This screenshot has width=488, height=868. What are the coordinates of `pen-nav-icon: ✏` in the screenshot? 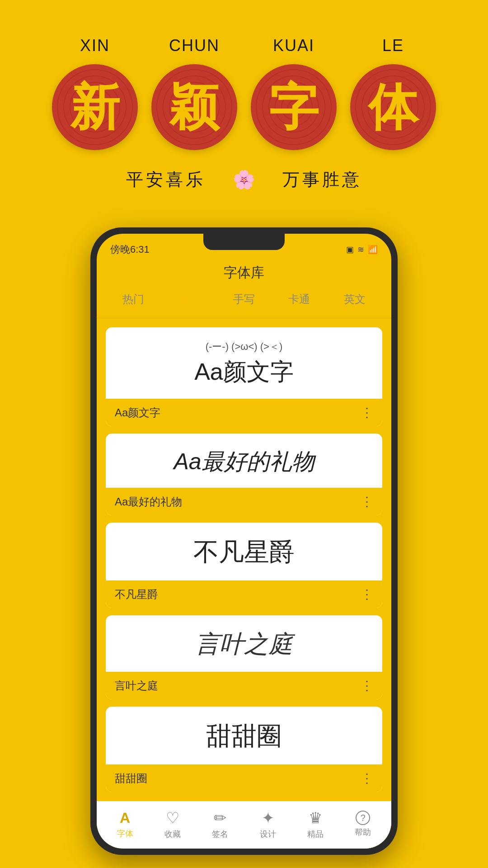 It's located at (220, 818).